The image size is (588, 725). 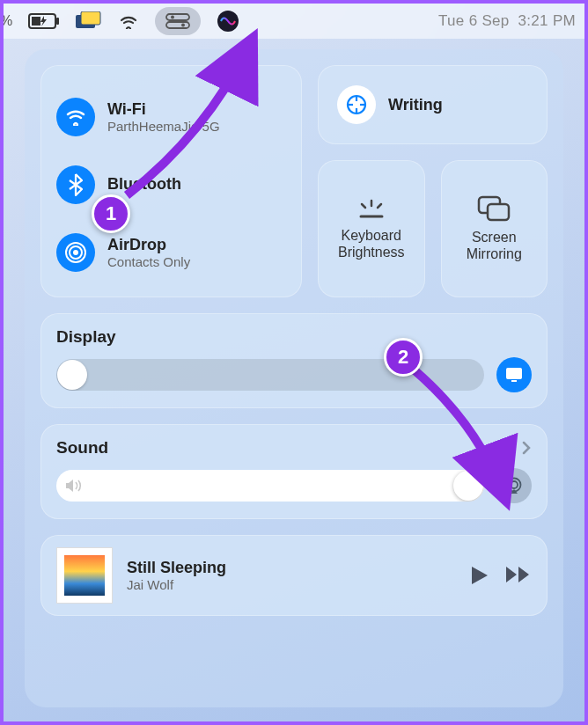 What do you see at coordinates (433, 105) in the screenshot?
I see `focus-card: Writing` at bounding box center [433, 105].